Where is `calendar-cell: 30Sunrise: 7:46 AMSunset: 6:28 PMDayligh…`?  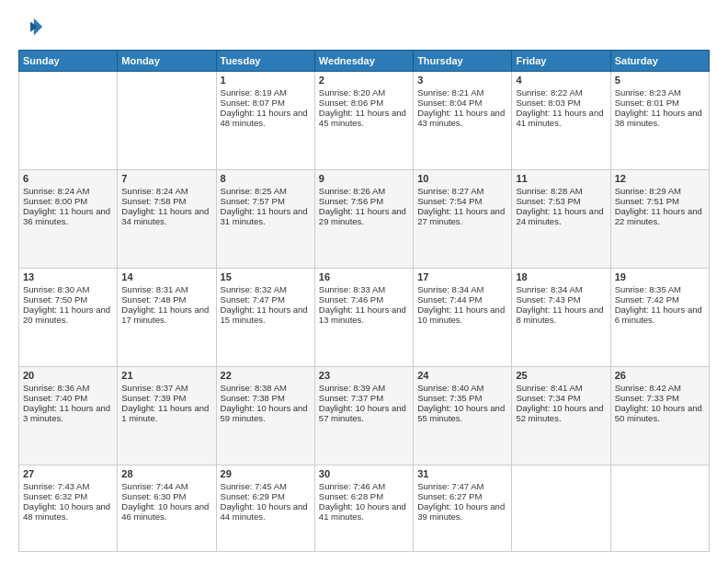
calendar-cell: 30Sunrise: 7:46 AMSunset: 6:28 PMDayligh… is located at coordinates (364, 509).